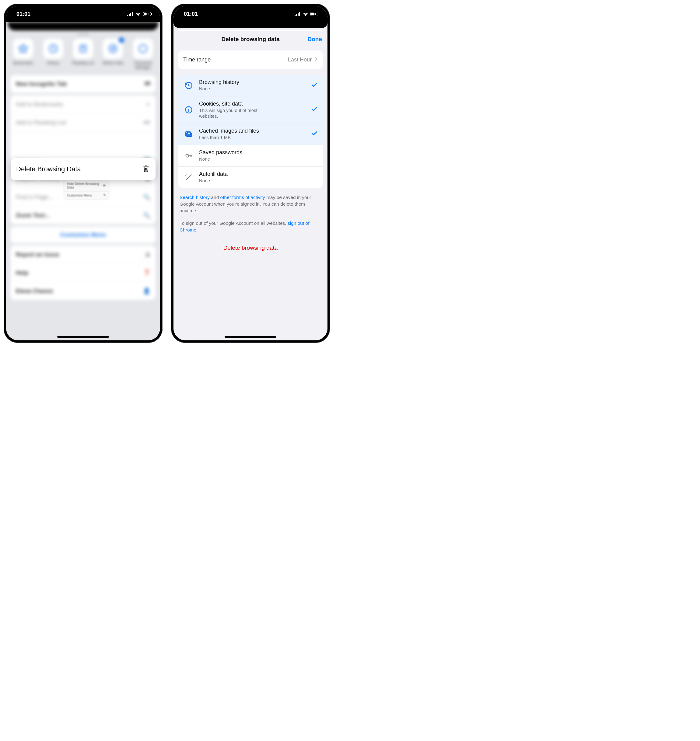 This screenshot has width=700, height=741. What do you see at coordinates (83, 215) in the screenshot?
I see `menu-zoom: Zoom Text...🔍` at bounding box center [83, 215].